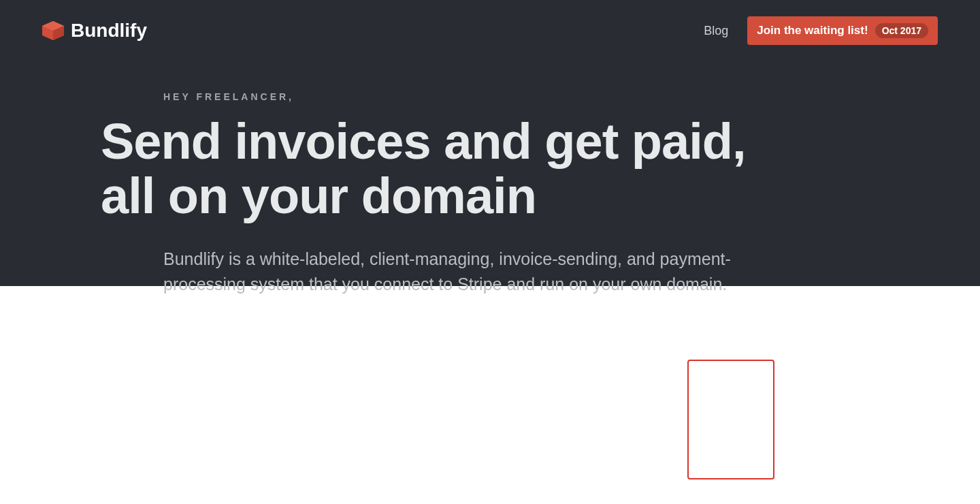  I want to click on nav-link-blog: Blog, so click(716, 31).